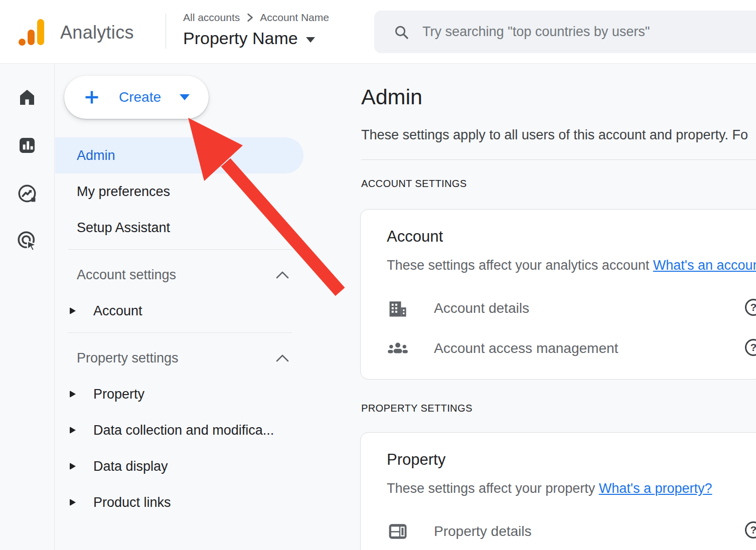 This screenshot has height=550, width=756. What do you see at coordinates (483, 531) in the screenshot?
I see `property-details-label: Property details` at bounding box center [483, 531].